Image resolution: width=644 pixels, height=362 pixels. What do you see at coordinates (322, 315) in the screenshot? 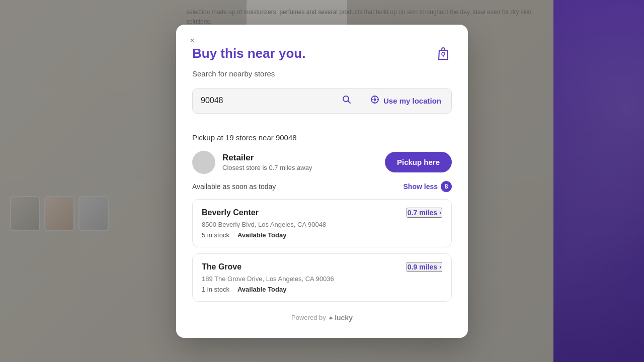
I see `powered-by: Powered by ♠ lucky` at bounding box center [322, 315].